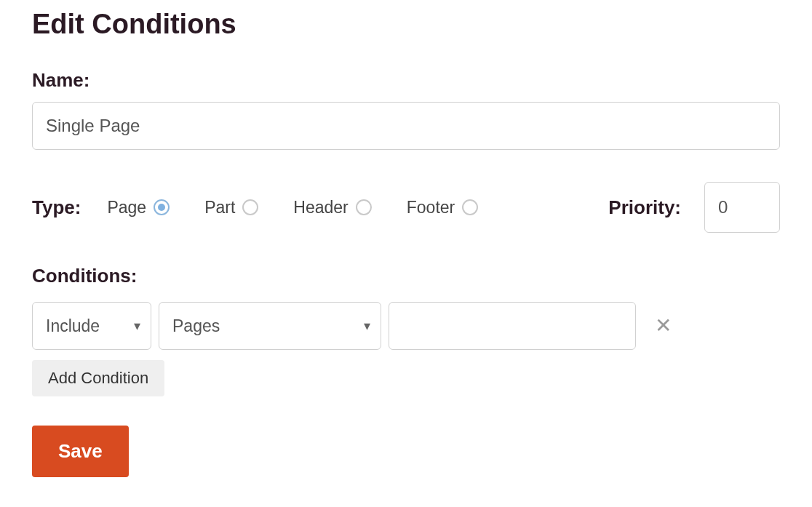  What do you see at coordinates (127, 208) in the screenshot?
I see `type-option-label: Page` at bounding box center [127, 208].